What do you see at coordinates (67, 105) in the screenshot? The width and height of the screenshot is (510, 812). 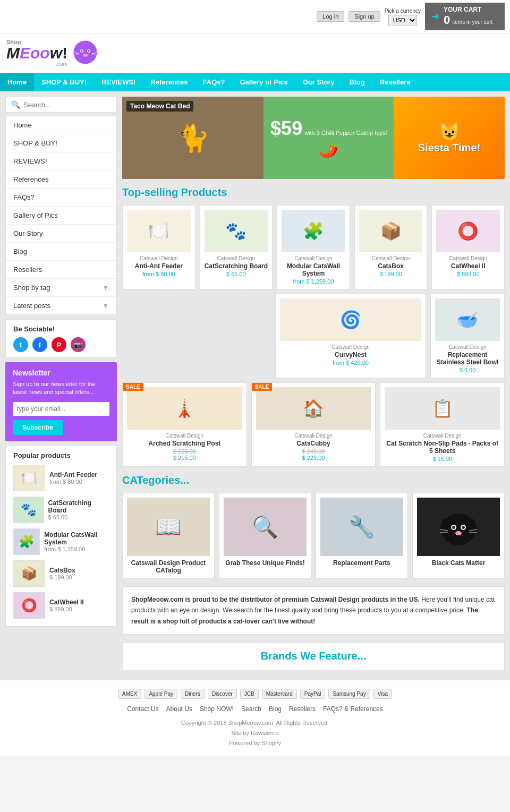 I see `search-input` at bounding box center [67, 105].